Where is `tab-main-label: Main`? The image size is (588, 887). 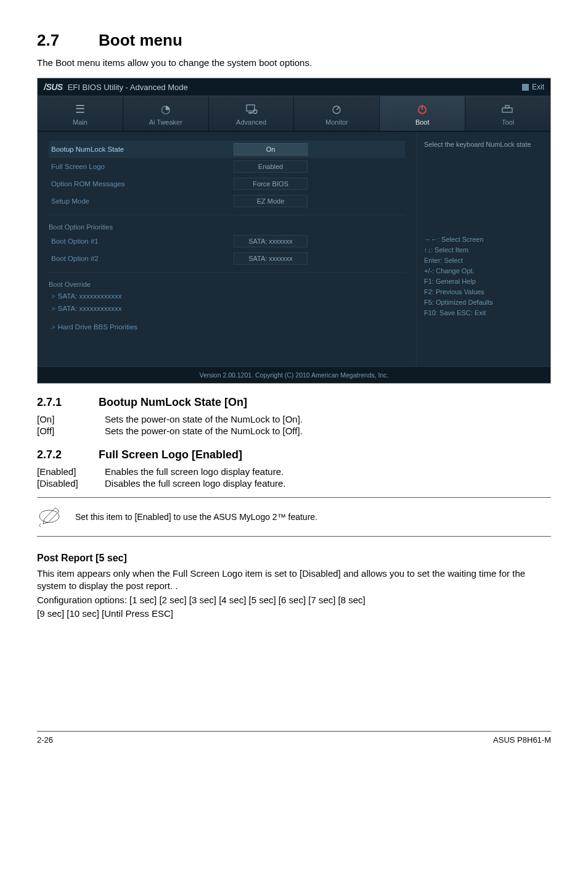 tab-main-label: Main is located at coordinates (80, 122).